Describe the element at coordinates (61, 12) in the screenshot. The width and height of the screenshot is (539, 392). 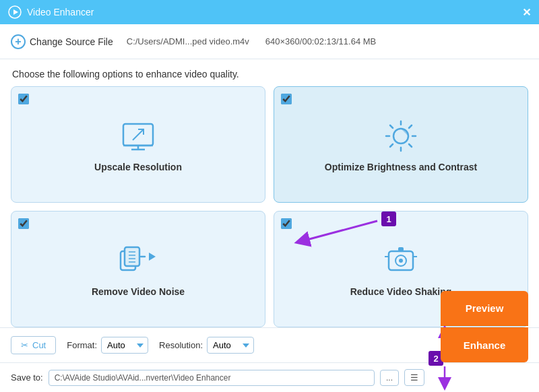
I see `window-title: Video Enhancer` at that location.